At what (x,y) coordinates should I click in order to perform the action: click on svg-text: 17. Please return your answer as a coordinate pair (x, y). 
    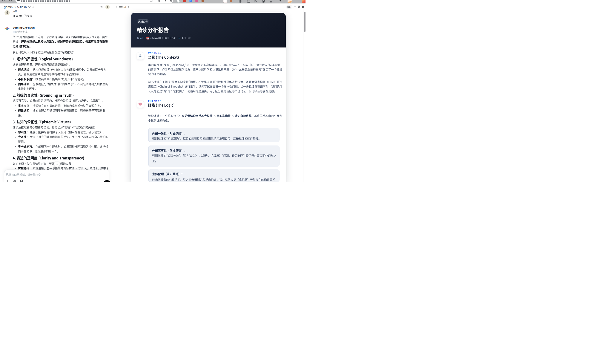
    Looking at the image, I should click on (148, 38).